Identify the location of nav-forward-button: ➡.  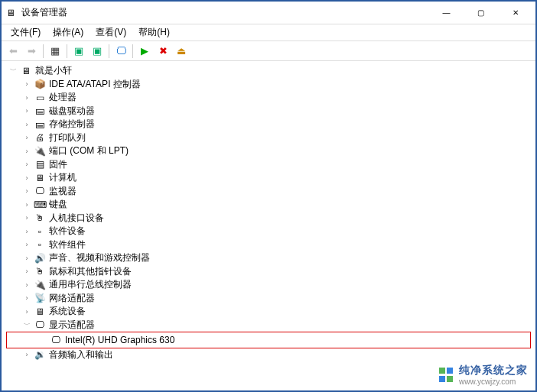
(31, 51).